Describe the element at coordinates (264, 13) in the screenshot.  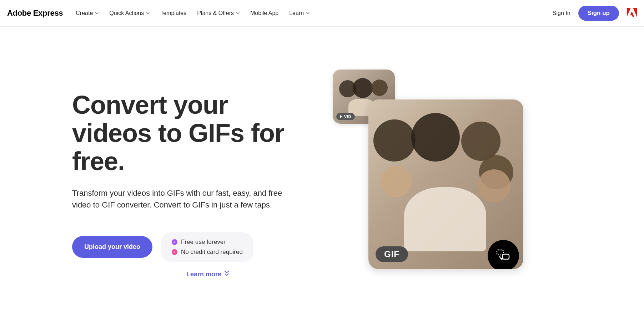
I see `nav-mobile-app: Mobile App` at that location.